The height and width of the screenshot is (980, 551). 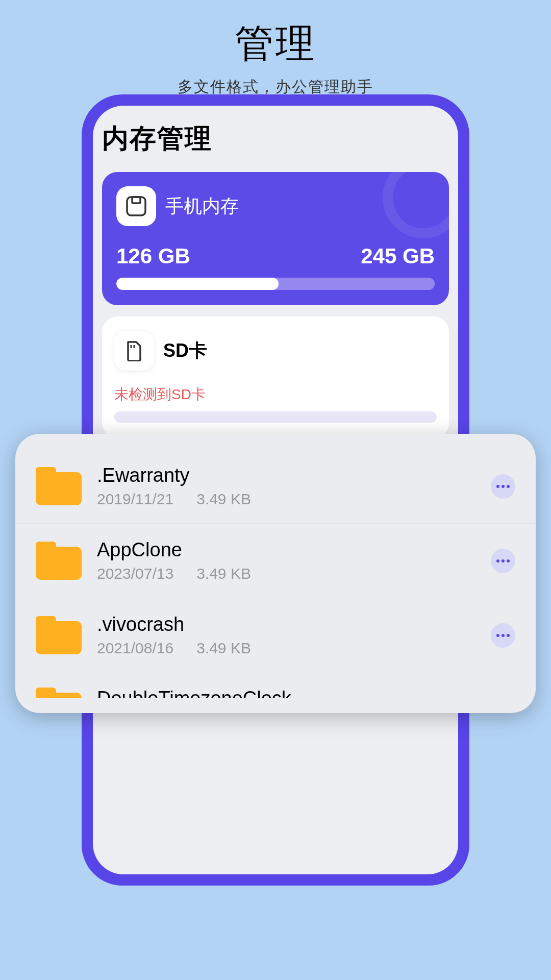 What do you see at coordinates (135, 499) in the screenshot?
I see `file-date: 2019/11/21` at bounding box center [135, 499].